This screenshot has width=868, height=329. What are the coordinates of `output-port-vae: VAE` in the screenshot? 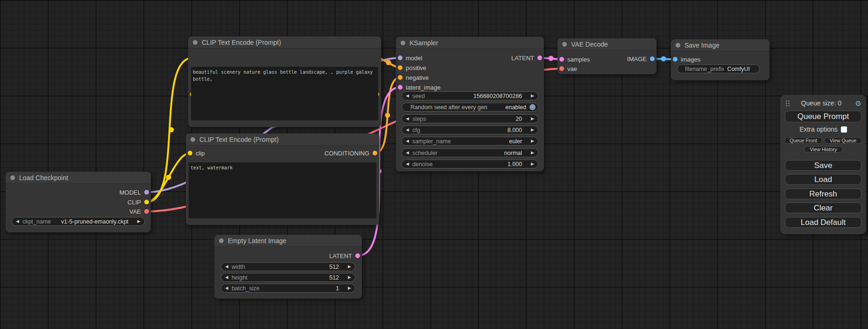 It's located at (139, 211).